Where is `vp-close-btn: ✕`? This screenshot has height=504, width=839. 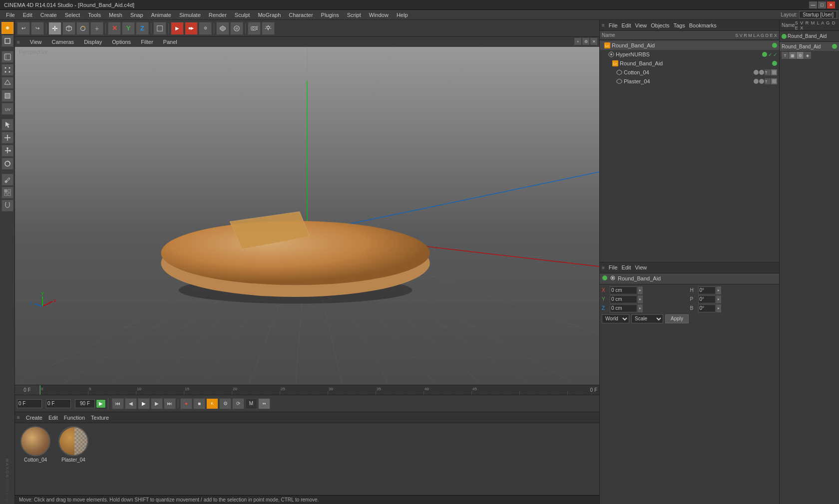 vp-close-btn: ✕ is located at coordinates (594, 41).